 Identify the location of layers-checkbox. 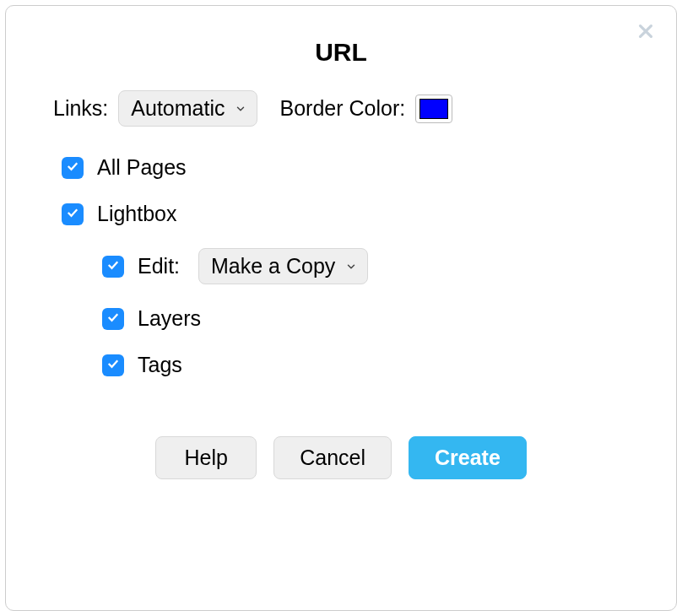
(113, 319).